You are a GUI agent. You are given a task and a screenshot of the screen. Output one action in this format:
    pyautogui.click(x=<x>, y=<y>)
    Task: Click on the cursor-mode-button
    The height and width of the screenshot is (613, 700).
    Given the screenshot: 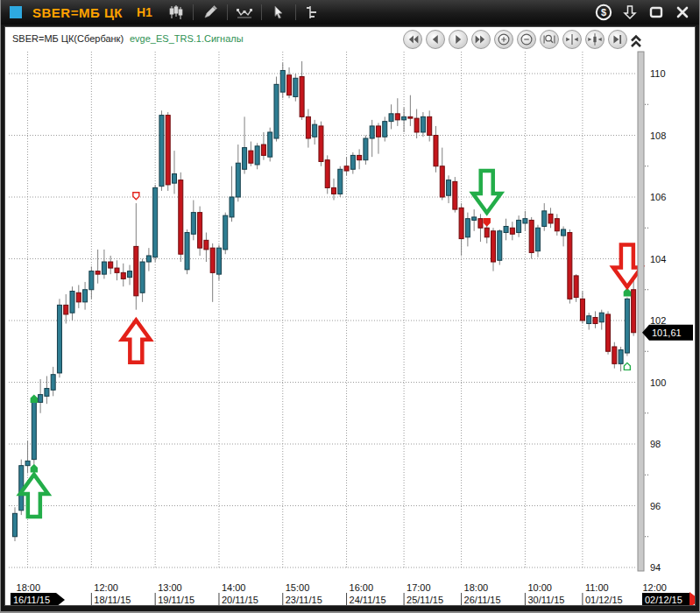 What is the action you would take?
    pyautogui.click(x=279, y=12)
    